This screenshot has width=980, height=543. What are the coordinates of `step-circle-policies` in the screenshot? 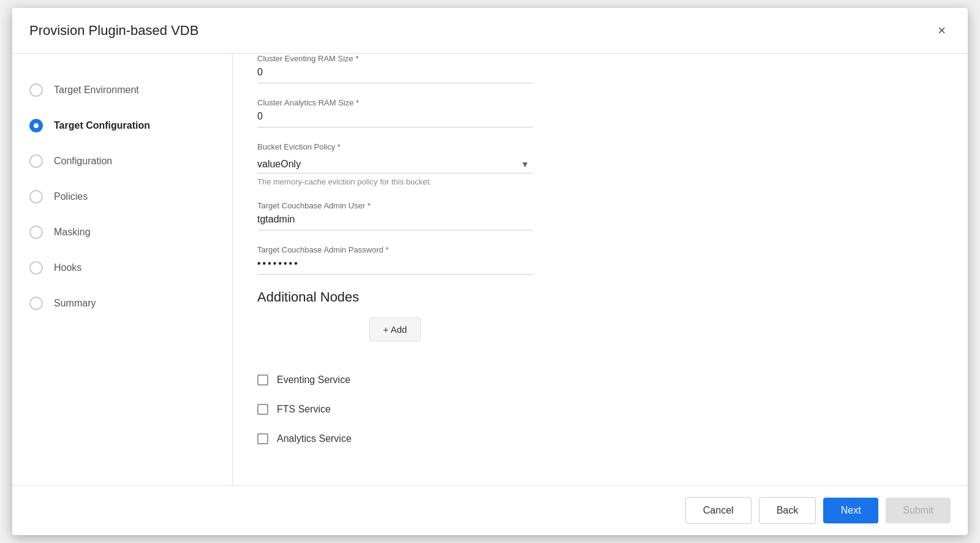 It's located at (36, 197).